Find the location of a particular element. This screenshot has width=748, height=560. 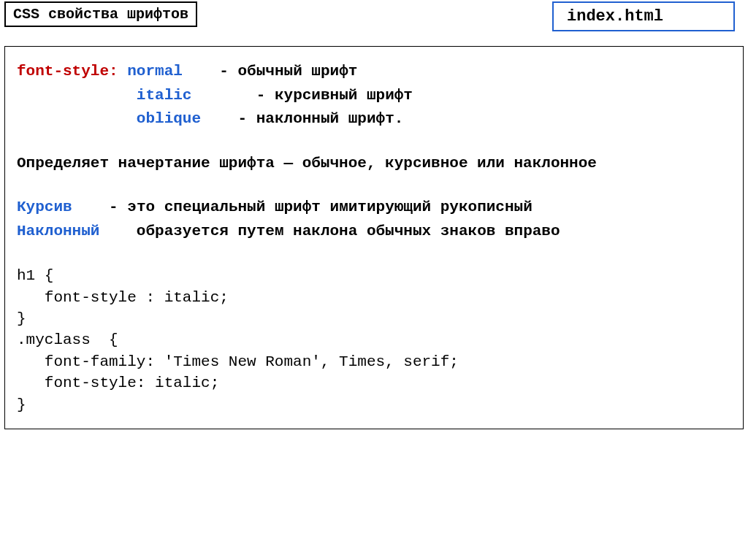

property-value-italic: italic is located at coordinates (164, 95).